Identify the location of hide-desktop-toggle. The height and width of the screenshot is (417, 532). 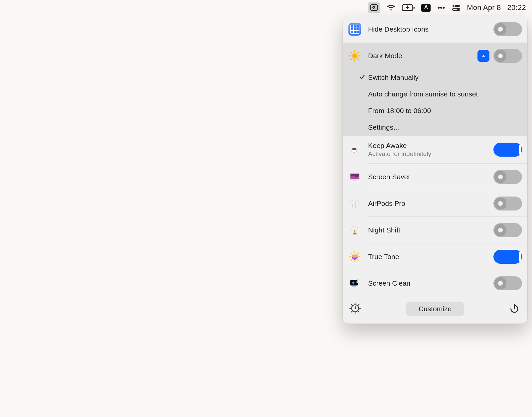
(508, 29).